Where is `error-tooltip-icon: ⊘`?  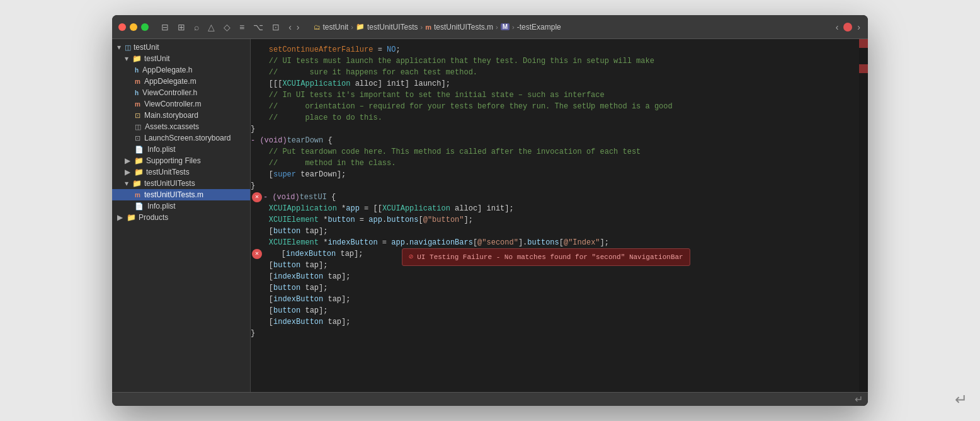
error-tooltip-icon: ⊘ is located at coordinates (411, 257).